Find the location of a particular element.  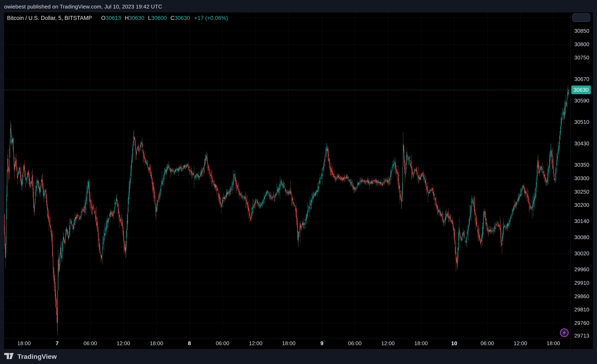

legend-low-value: 30600 is located at coordinates (159, 18).